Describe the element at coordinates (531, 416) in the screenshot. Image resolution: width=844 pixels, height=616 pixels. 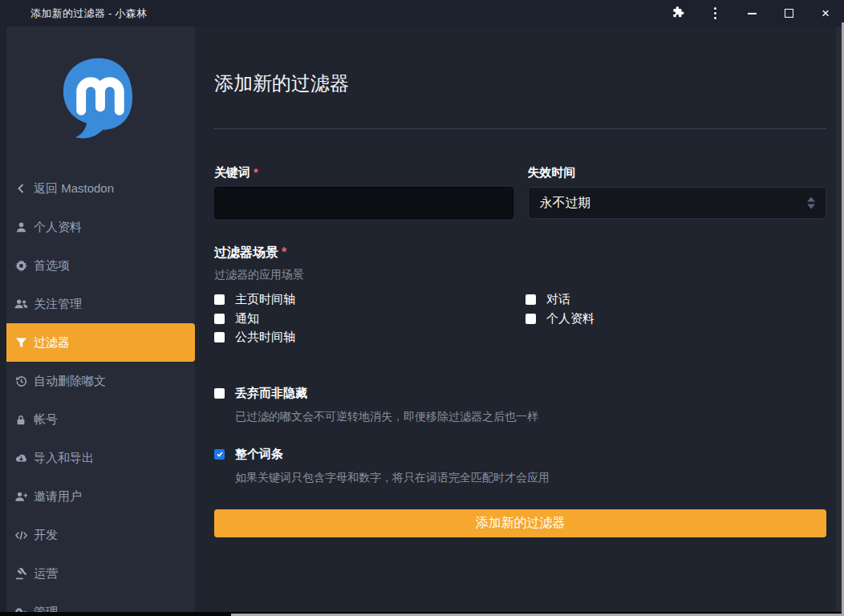
I see `irreversible-hint: 已过滤的嘟文会不可逆转地消失，即便移除过滤器之后也一样` at that location.